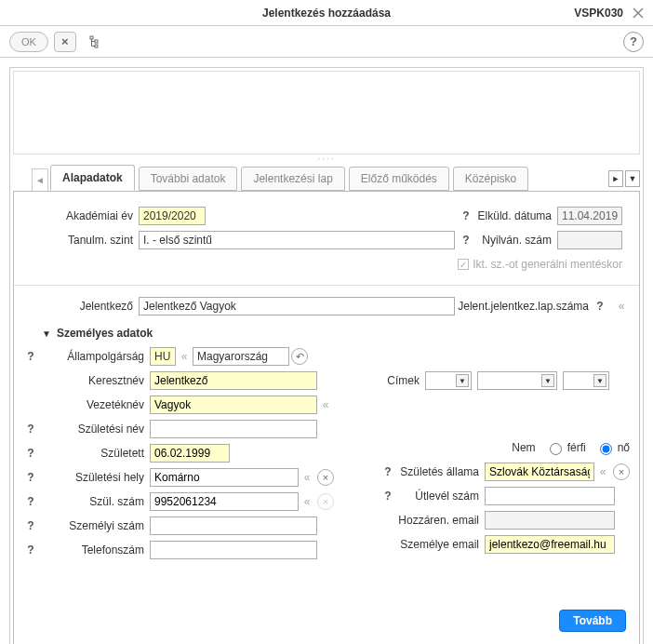  Describe the element at coordinates (94, 526) in the screenshot. I see `szemelyi-szam-label: Személyi szám` at that location.